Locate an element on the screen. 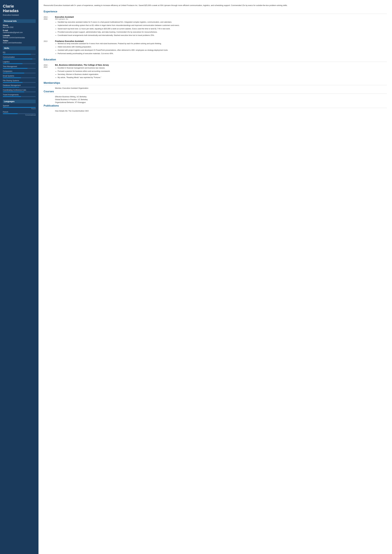  language-level: Fluent is located at coordinates (19, 109).